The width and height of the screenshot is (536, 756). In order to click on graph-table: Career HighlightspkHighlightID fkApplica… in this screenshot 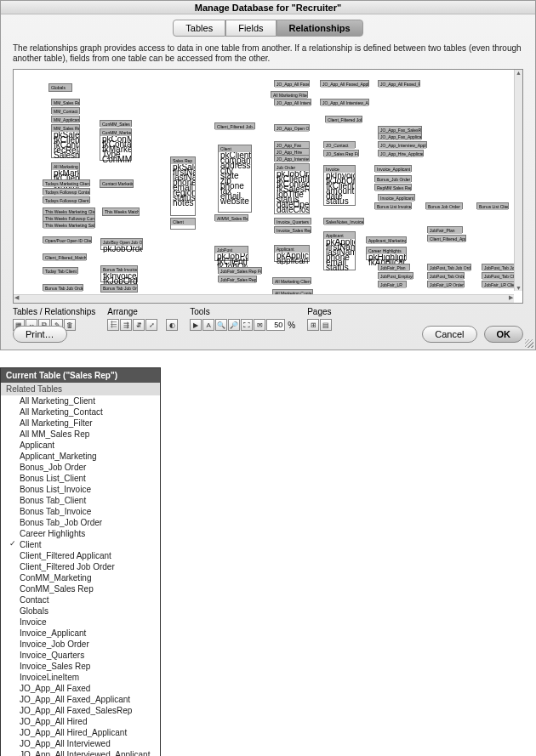, I will do `click(386, 253)`.